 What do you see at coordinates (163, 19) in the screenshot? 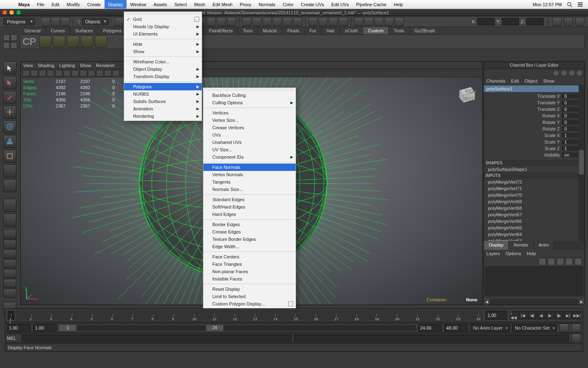
I see `menu-grid: Grid` at bounding box center [163, 19].